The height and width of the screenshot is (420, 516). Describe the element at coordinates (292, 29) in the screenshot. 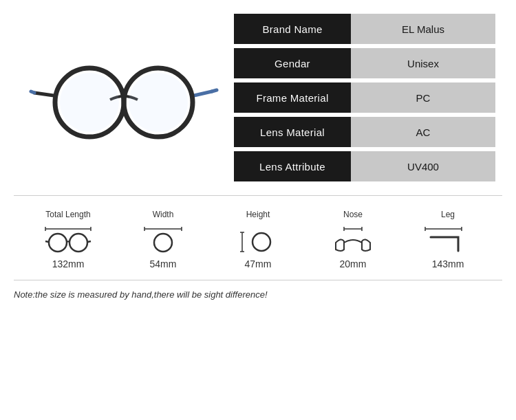

I see `spec-label-0: Brand Name` at that location.